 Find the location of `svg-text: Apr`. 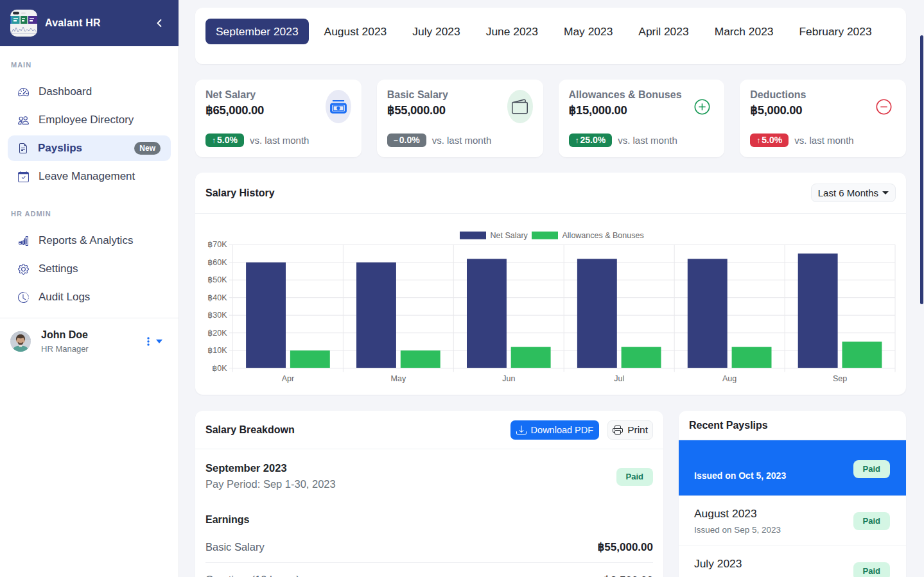

svg-text: Apr is located at coordinates (288, 379).